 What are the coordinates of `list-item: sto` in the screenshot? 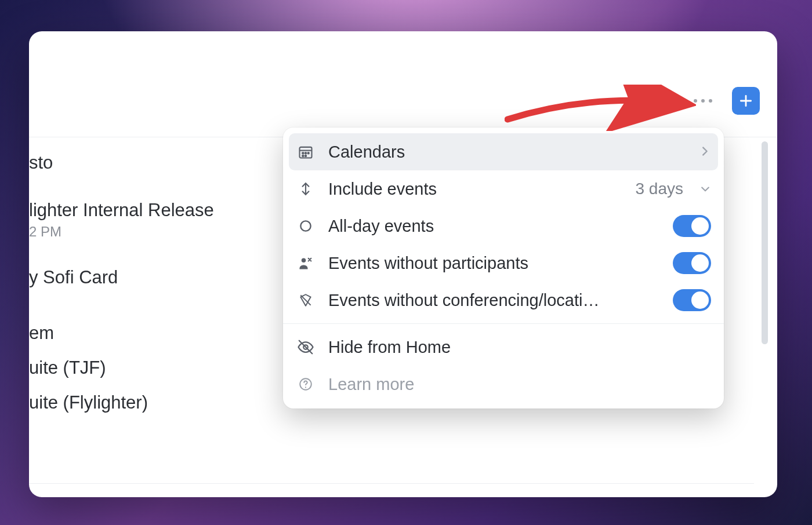 It's located at (168, 163).